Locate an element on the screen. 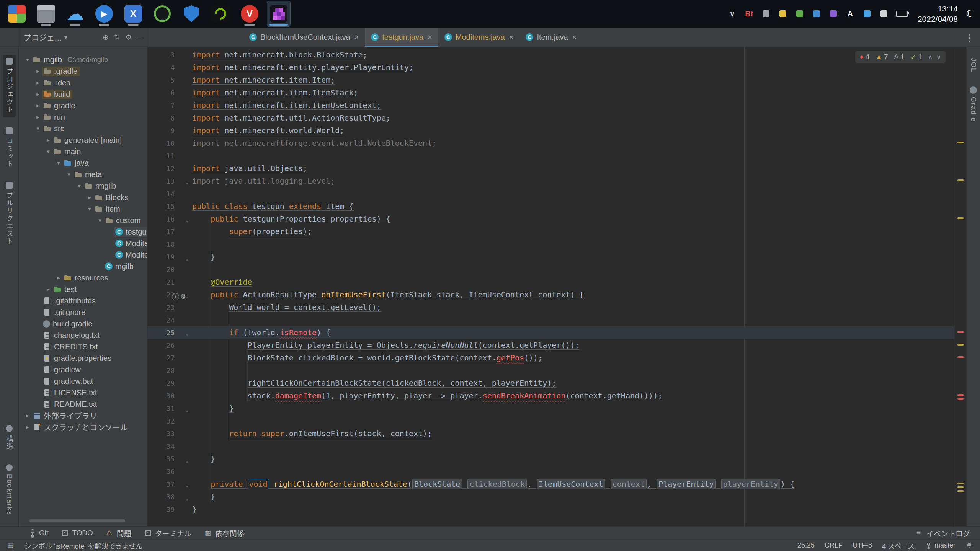 Image resolution: width=980 pixels, height=551 pixels. line-number: 27 is located at coordinates (170, 358).